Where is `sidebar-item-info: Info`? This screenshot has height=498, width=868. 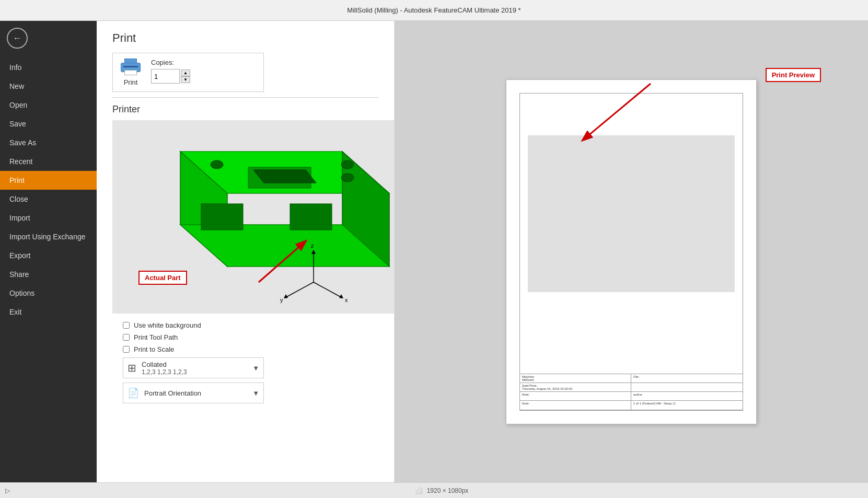
sidebar-item-info: Info is located at coordinates (48, 67).